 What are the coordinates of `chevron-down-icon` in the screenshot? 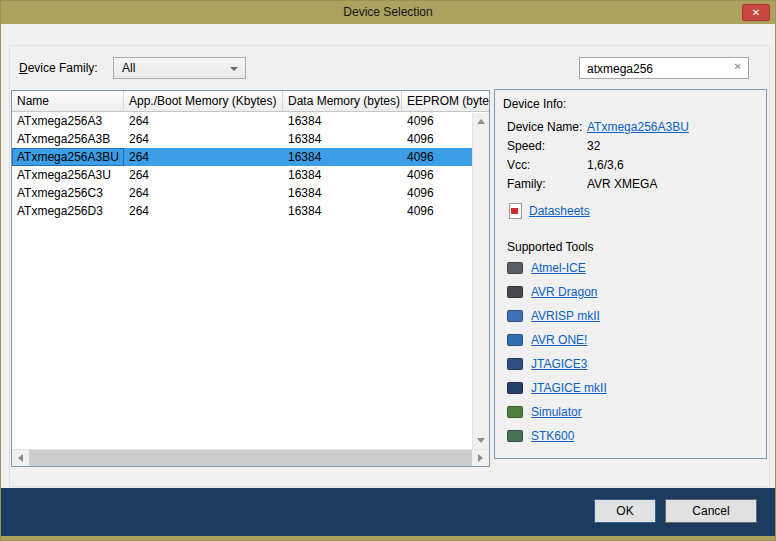 It's located at (234, 69).